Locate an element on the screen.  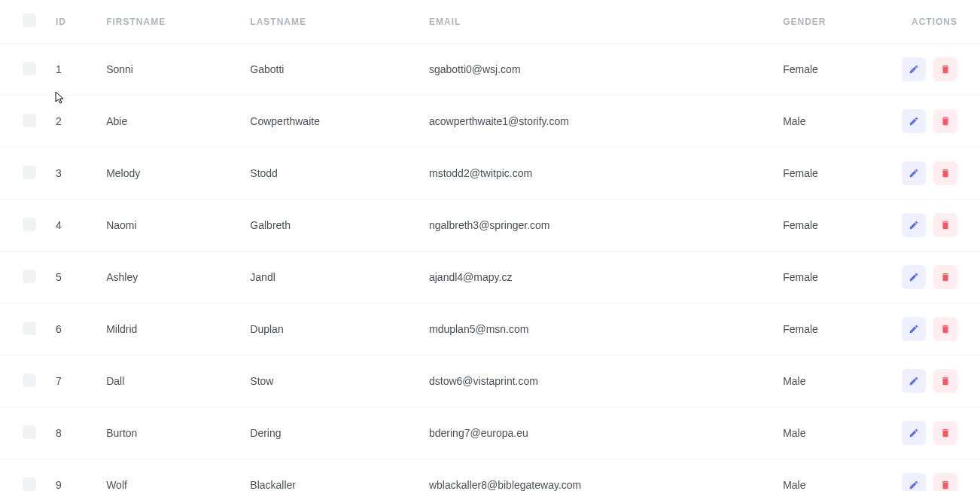
header-firstname: FIRSTNAME is located at coordinates (169, 22).